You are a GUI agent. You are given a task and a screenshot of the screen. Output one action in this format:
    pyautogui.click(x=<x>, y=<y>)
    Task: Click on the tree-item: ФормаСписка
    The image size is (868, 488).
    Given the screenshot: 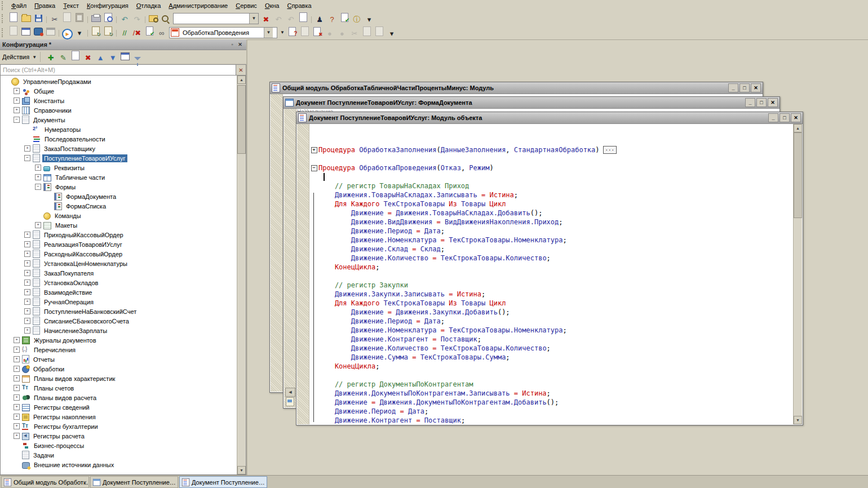 What is the action you would take?
    pyautogui.click(x=118, y=206)
    